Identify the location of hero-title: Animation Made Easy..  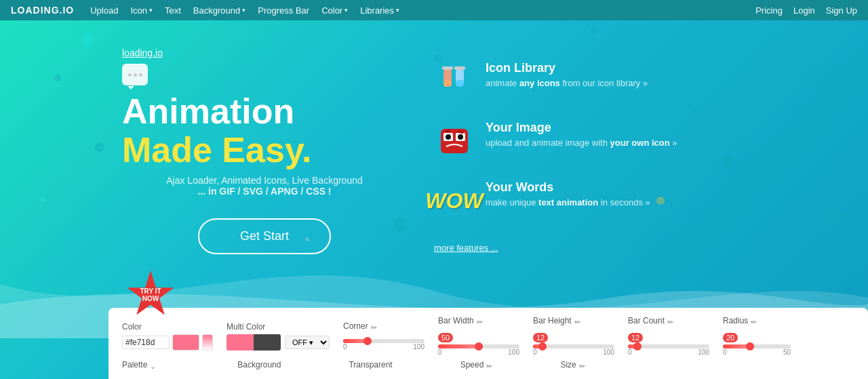
(264, 131).